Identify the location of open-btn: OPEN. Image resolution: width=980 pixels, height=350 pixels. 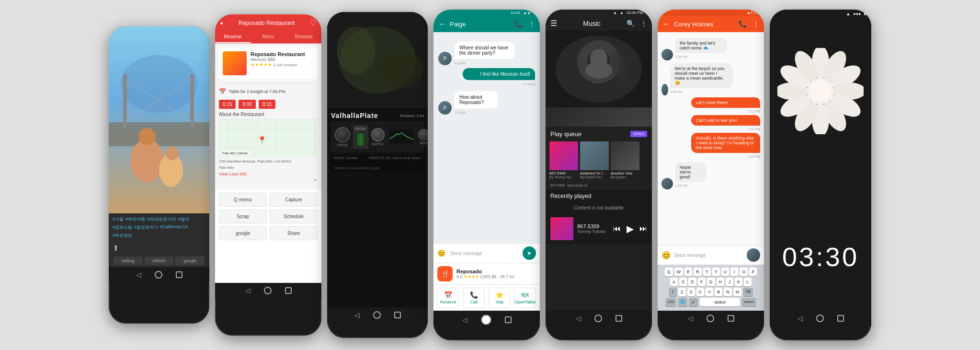
(639, 134).